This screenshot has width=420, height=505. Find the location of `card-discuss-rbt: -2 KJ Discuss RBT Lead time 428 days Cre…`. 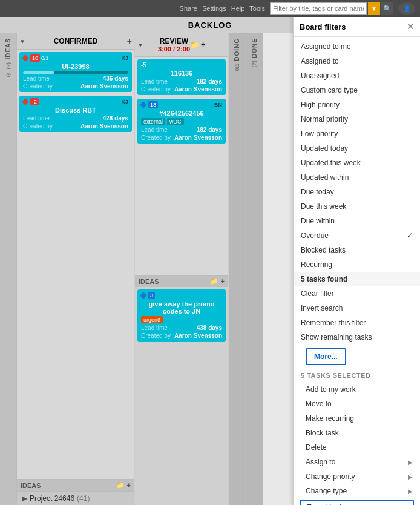

card-discuss-rbt: -2 KJ Discuss RBT Lead time 428 days Cre… is located at coordinates (76, 114).